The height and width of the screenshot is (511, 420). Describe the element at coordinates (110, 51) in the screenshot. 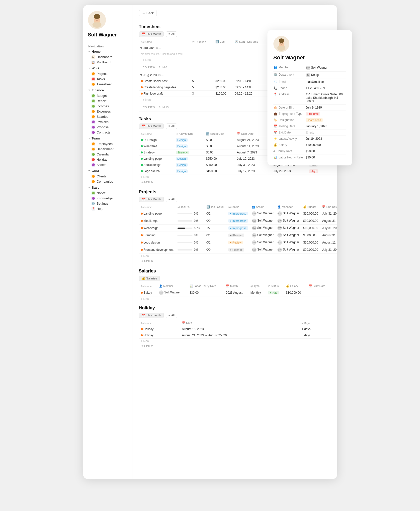

I see `sidebar-group-home-header: ▼ Home` at that location.